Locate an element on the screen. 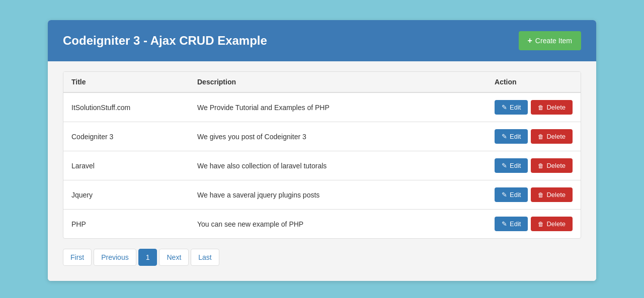 The height and width of the screenshot is (298, 644). table-header-row: Title Description Action is located at coordinates (322, 82).